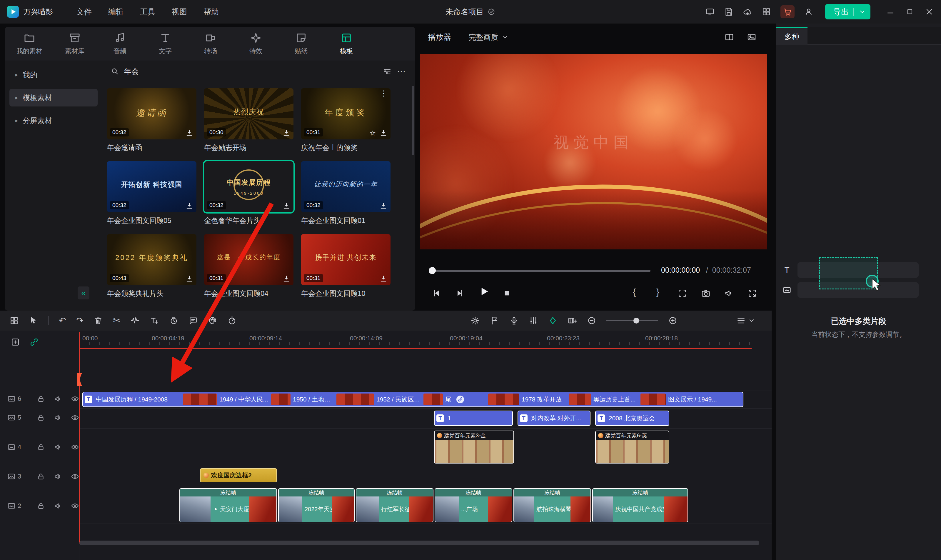 The width and height of the screenshot is (941, 560). I want to click on speech-to-text-icon, so click(193, 321).